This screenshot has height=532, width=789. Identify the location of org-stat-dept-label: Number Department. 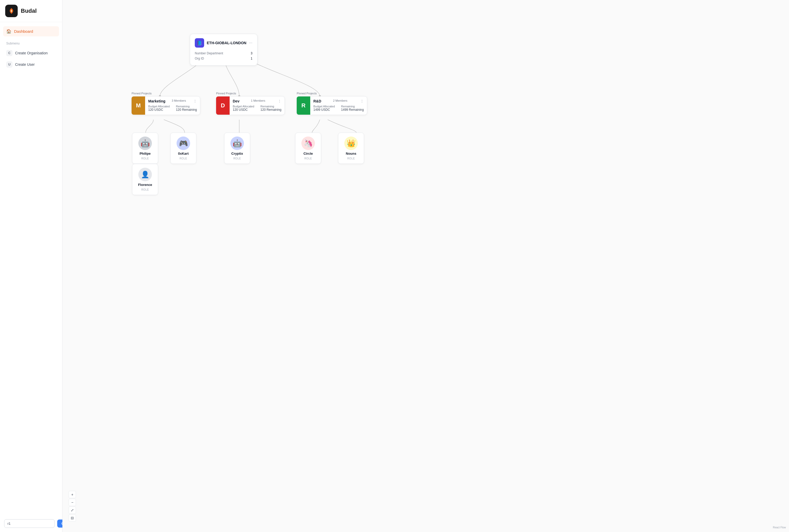
(209, 53).